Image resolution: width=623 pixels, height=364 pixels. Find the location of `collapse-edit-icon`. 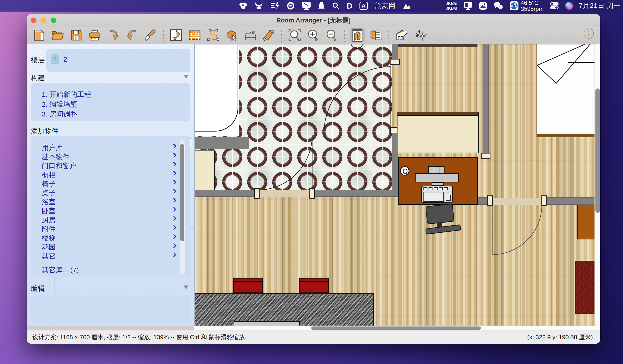

collapse-edit-icon is located at coordinates (186, 287).